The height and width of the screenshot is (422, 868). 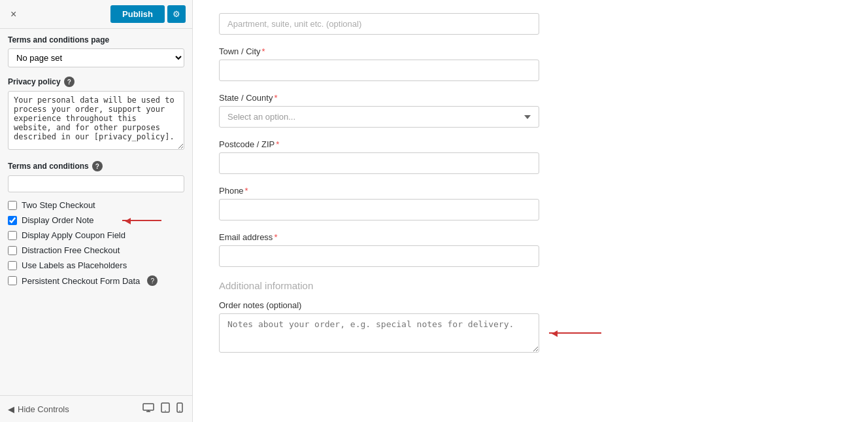 I want to click on terms-conditions-input: I have read and agree to the website [te…, so click(x=96, y=184).